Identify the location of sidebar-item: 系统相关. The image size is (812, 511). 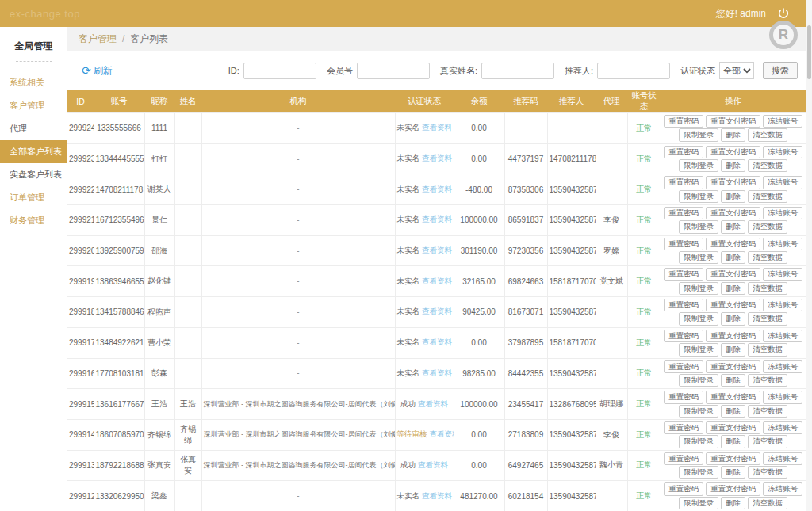
(33, 82).